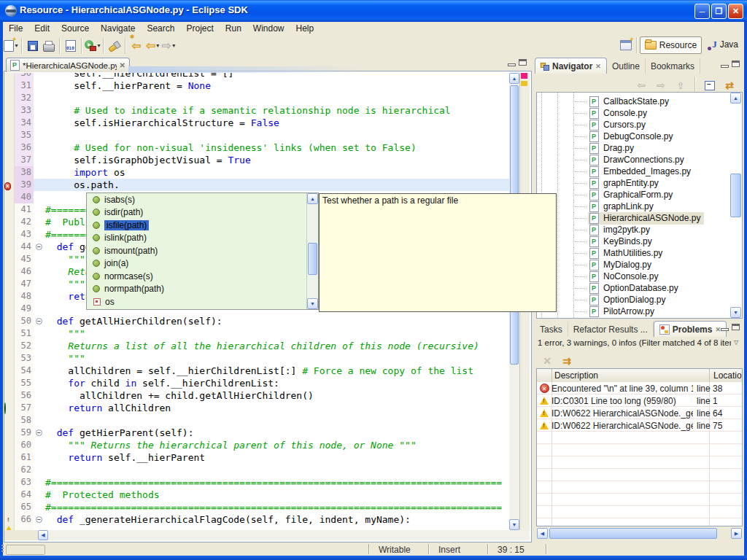 The image size is (747, 560). Describe the element at coordinates (260, 370) in the screenshot. I see `code-text: allChildren = self.__hierChildrenList[:]…` at that location.